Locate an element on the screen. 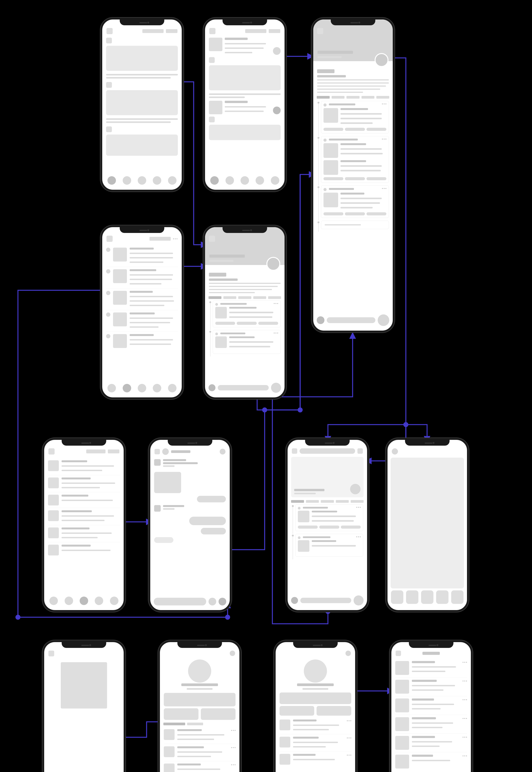 This screenshot has width=532, height=772. author-avatar is located at coordinates (355, 489).